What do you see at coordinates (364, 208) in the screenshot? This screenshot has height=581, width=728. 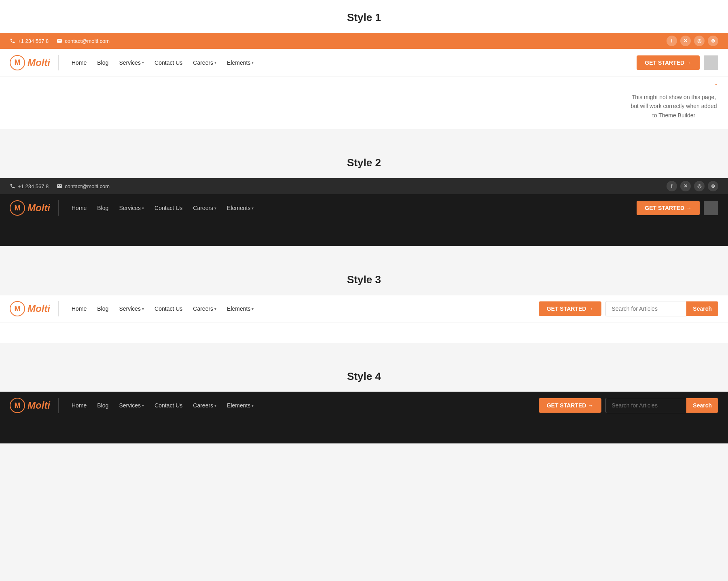 I see `style2-nav: M Molti Home Blog Services ▾ Contact Us …` at bounding box center [364, 208].